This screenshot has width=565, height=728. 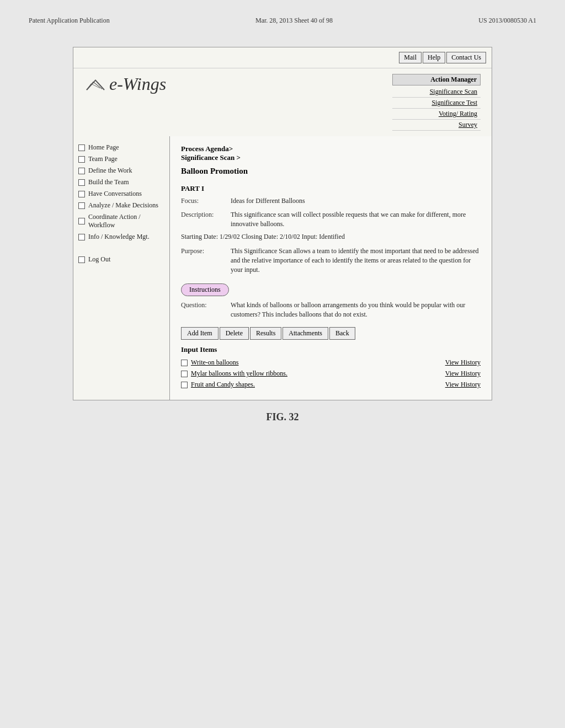 I want to click on figure-caption: FIG. 32, so click(x=282, y=417).